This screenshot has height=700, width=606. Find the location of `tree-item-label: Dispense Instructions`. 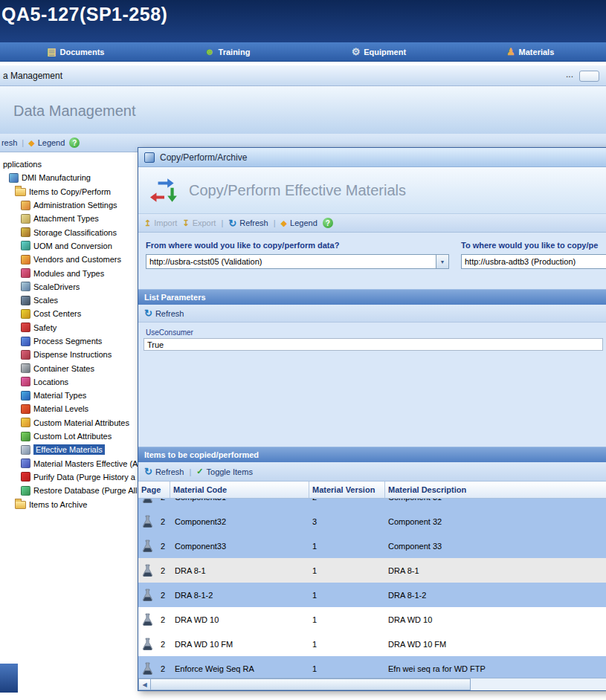

tree-item-label: Dispense Instructions is located at coordinates (73, 354).